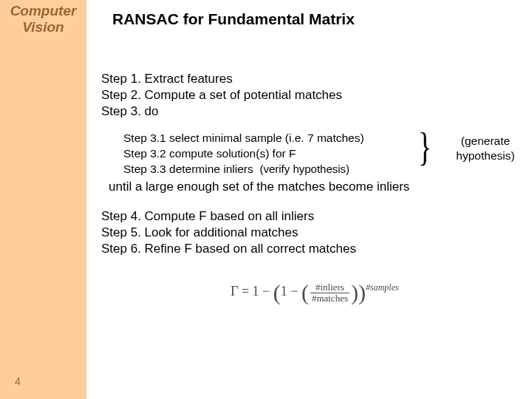 Image resolution: width=532 pixels, height=399 pixels. What do you see at coordinates (277, 293) in the screenshot?
I see `lparen-outer: (` at bounding box center [277, 293].